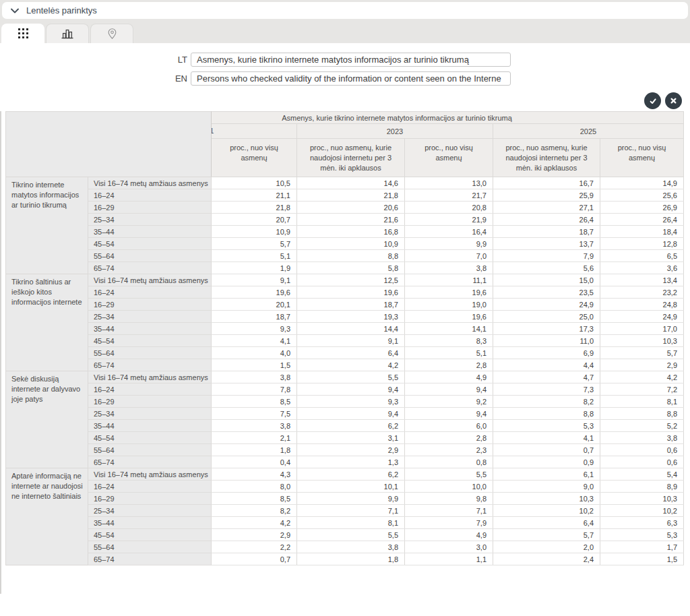 This screenshot has height=616, width=690. I want to click on value-cell: 1,1, so click(449, 559).